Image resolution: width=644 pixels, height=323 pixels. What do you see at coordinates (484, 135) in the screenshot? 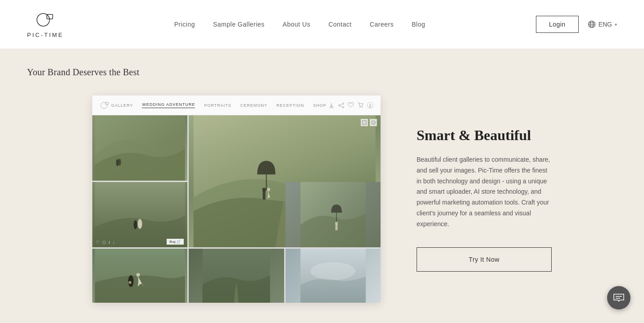
I see `feature-title: Smart & Beautiful` at bounding box center [484, 135].